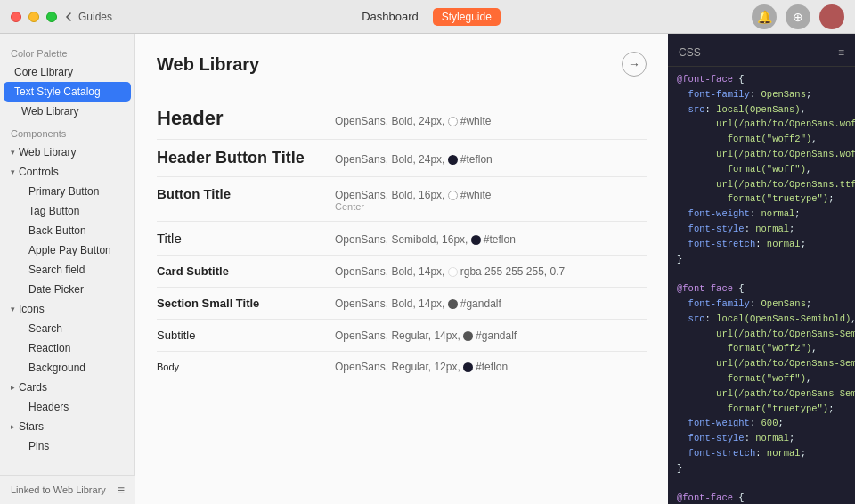 This screenshot has width=855, height=504. What do you see at coordinates (237, 271) in the screenshot?
I see `type-name-4: Card Subtitle` at bounding box center [237, 271].